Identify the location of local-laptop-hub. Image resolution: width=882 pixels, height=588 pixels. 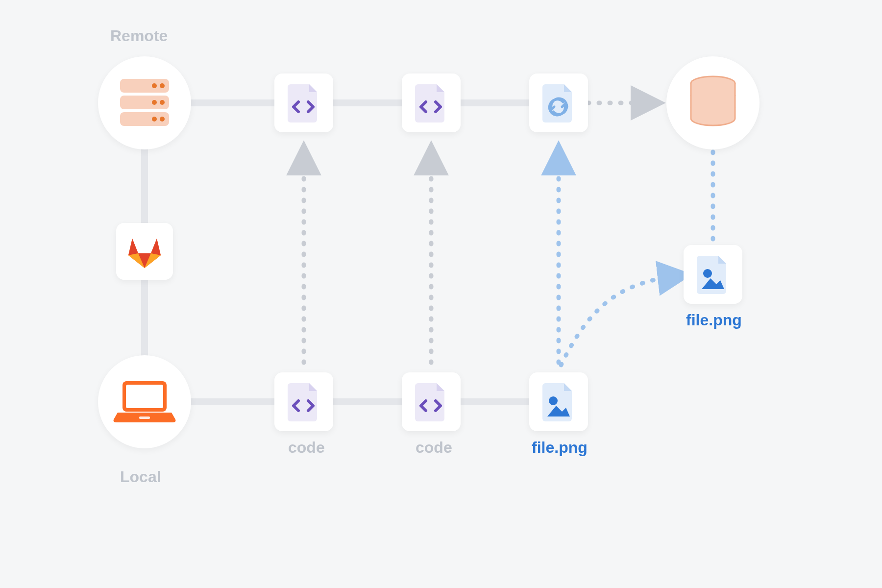
(145, 402).